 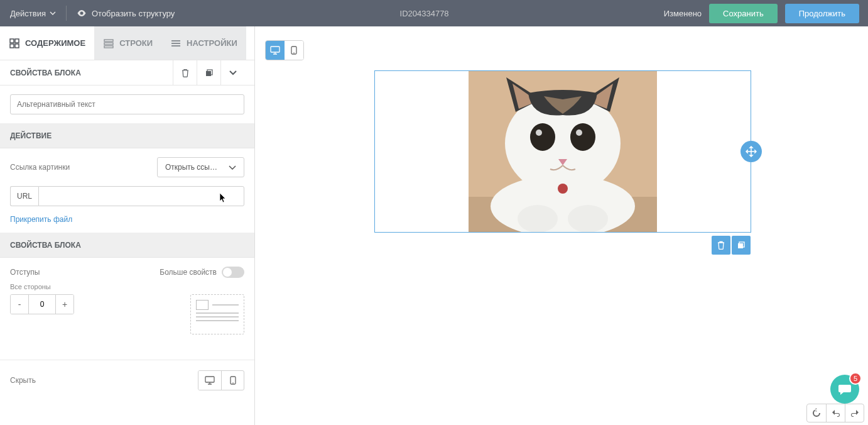 What do you see at coordinates (217, 314) in the screenshot?
I see `layout-preview` at bounding box center [217, 314].